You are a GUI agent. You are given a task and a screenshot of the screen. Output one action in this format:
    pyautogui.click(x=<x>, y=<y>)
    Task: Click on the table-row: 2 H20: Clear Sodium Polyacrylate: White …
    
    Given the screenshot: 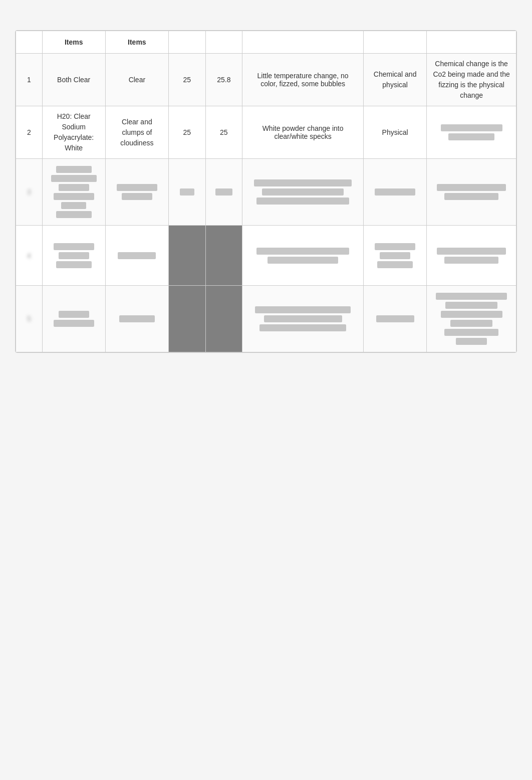 What is the action you would take?
    pyautogui.click(x=267, y=132)
    